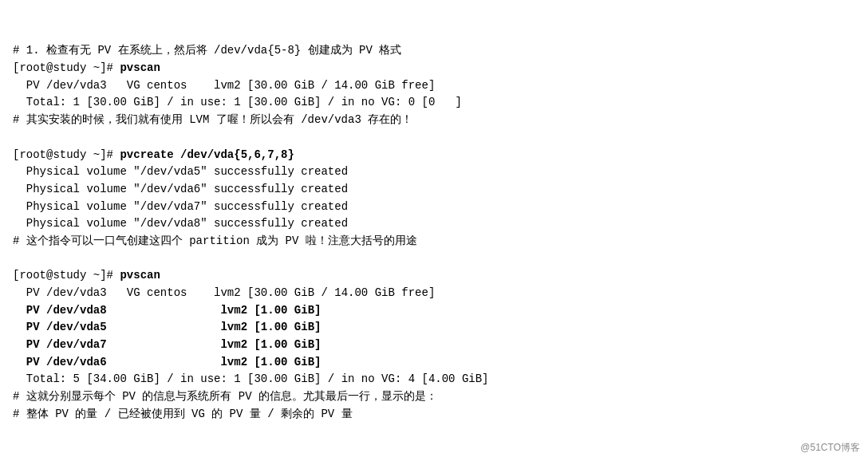  I want to click on terminal-line: Physical volume "/dev/vda8" successfully…, so click(434, 224).